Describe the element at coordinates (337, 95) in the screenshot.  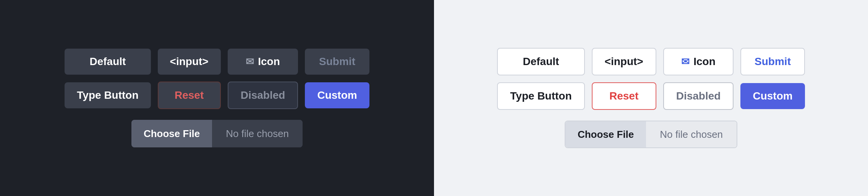
I see `dark-custom-label: Custom` at that location.